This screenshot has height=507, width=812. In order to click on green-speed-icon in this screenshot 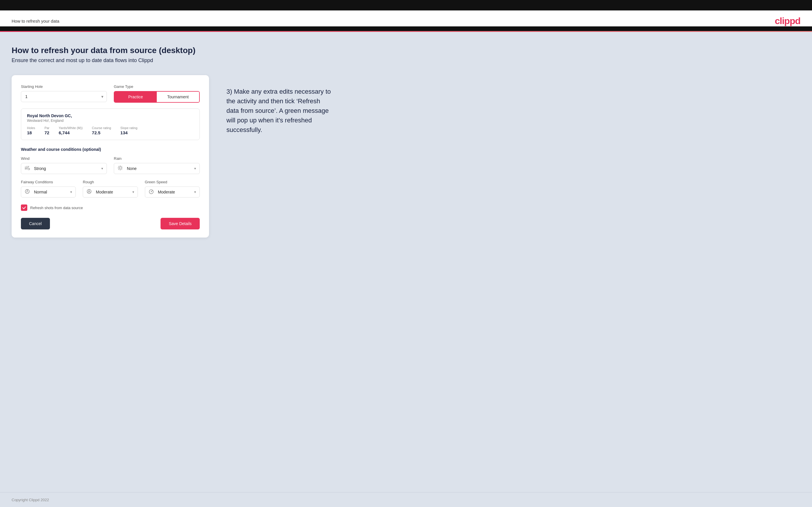, I will do `click(151, 192)`.